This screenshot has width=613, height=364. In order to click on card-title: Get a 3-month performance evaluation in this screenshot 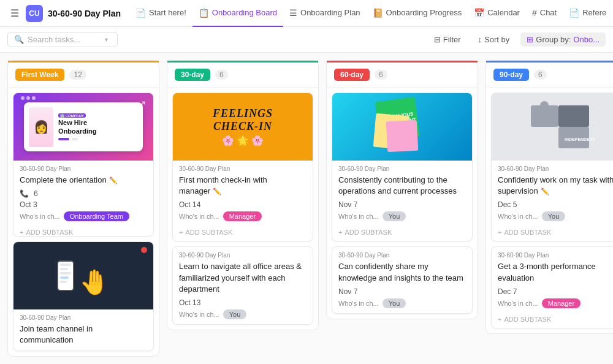, I will do `click(555, 272)`.